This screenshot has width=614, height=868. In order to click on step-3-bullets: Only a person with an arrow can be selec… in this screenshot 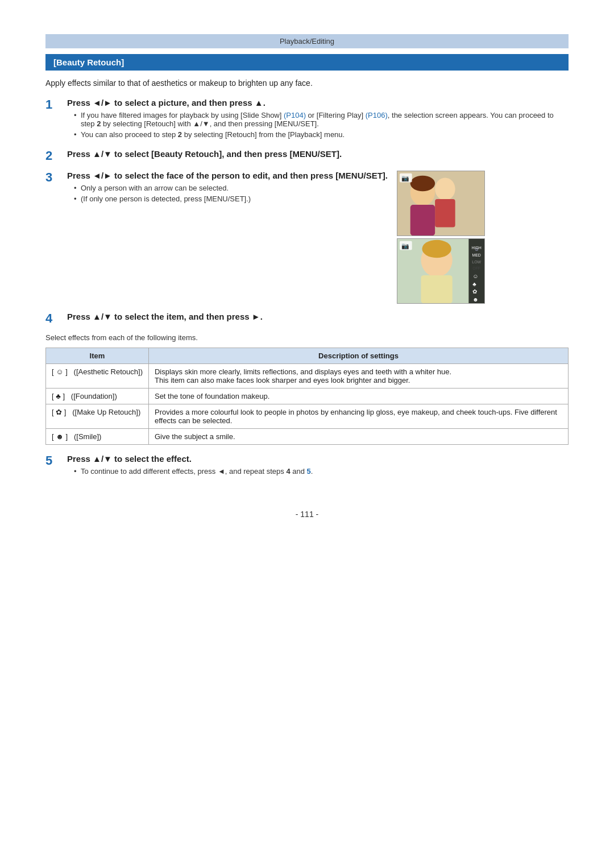, I will do `click(227, 193)`.